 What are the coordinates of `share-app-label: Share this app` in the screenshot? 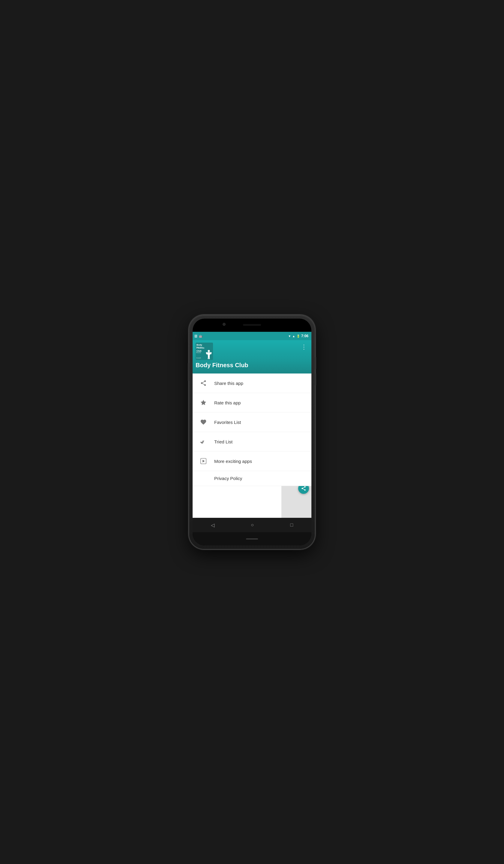 It's located at (229, 383).